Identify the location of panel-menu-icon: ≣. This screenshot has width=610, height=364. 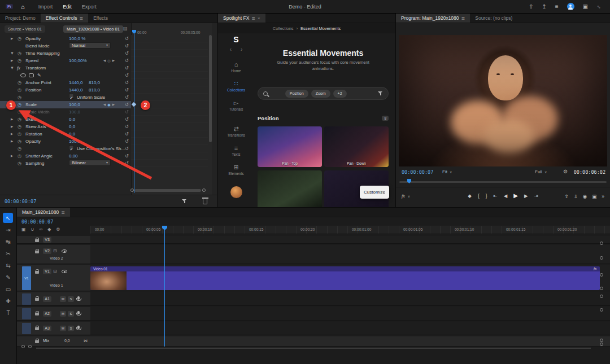
(63, 212).